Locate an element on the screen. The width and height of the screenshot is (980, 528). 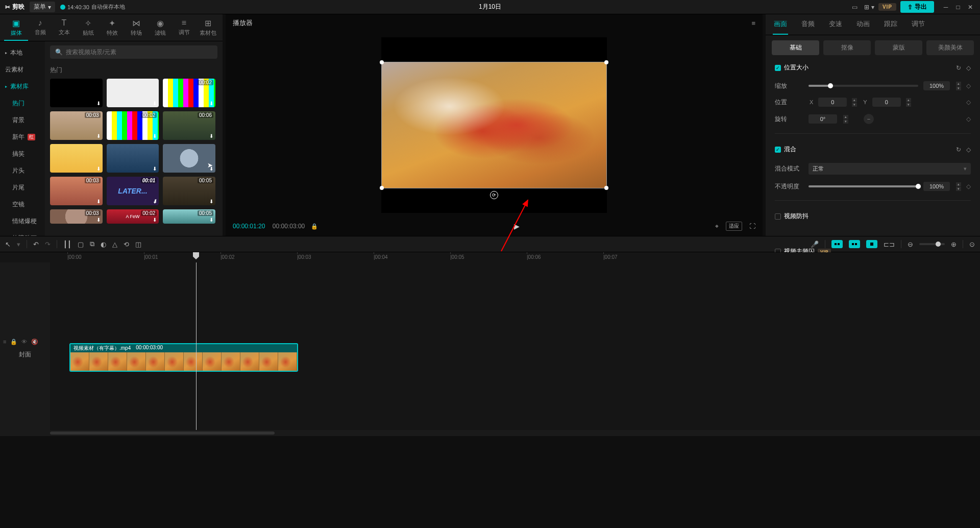
play-button: ▶ is located at coordinates (517, 226).